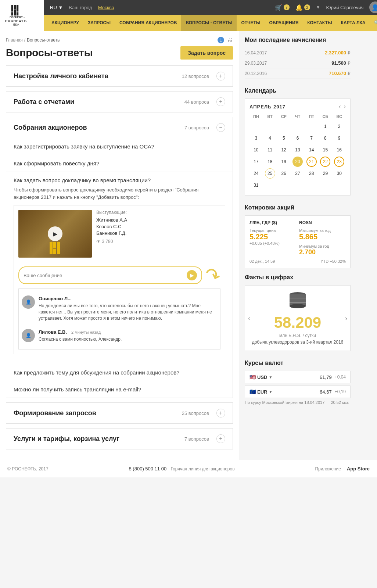 Image resolution: width=377 pixels, height=588 pixels. I want to click on cal-day-6: 6, so click(298, 138).